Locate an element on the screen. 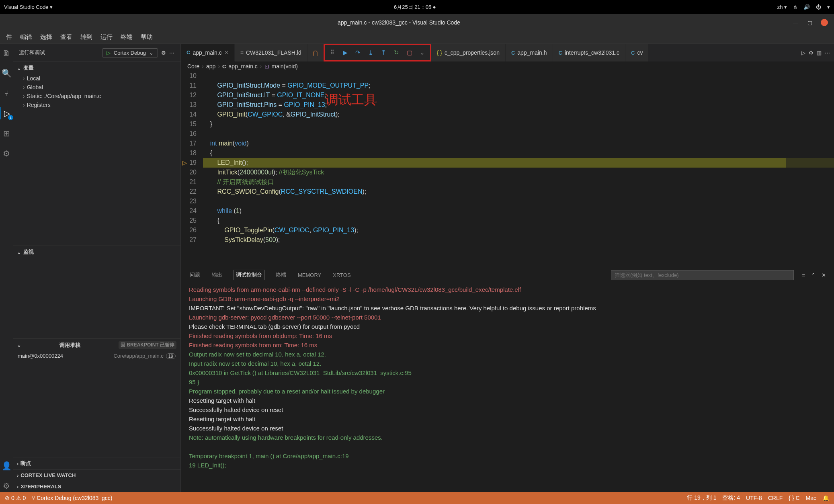 This screenshot has height=504, width=834. window-title: app_main.c - cw32l083_gcc - Visual Studi… is located at coordinates (399, 23).